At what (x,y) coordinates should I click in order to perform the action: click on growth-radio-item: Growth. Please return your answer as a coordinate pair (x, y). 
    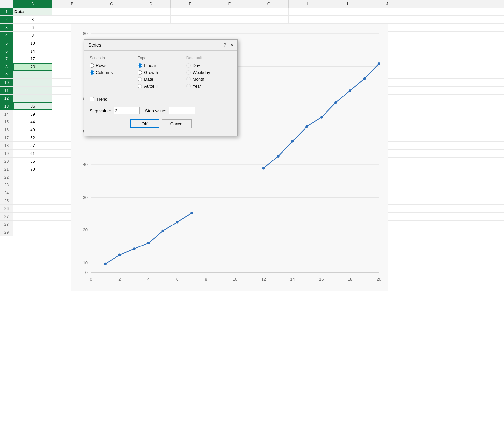
    Looking at the image, I should click on (161, 72).